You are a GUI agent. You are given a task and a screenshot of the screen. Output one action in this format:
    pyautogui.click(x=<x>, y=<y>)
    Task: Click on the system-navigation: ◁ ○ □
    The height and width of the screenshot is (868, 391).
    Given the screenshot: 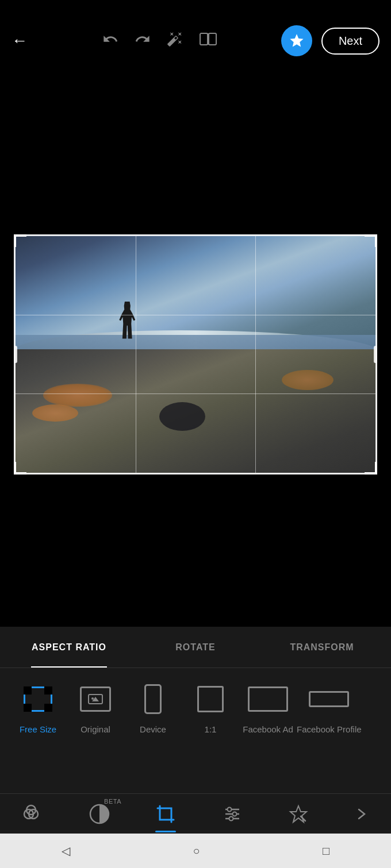 What is the action you would take?
    pyautogui.click(x=195, y=851)
    